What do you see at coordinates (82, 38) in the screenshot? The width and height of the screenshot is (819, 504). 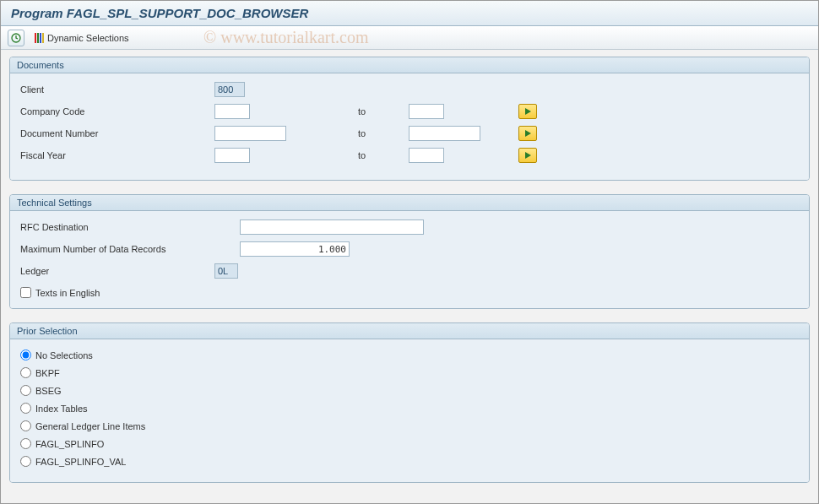 I see `dynamic-selections-button: Dynamic Selections` at bounding box center [82, 38].